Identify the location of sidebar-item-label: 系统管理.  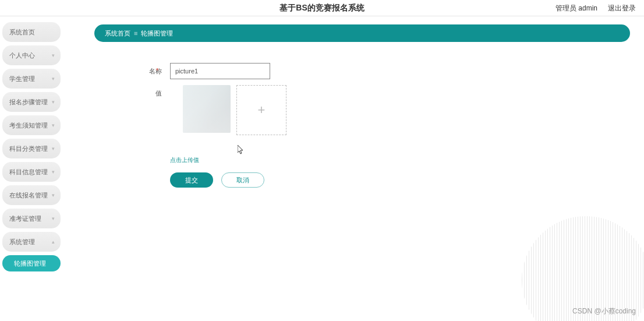
(22, 242).